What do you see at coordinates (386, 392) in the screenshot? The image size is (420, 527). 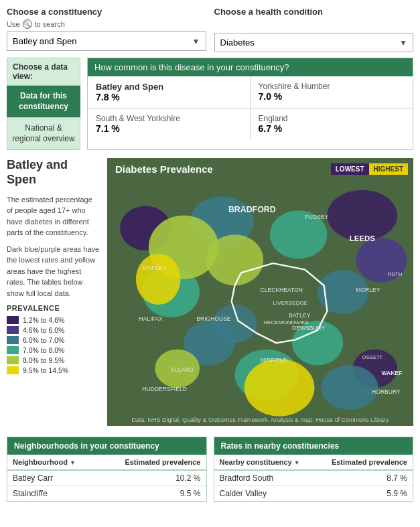 I see `horbury-label: HORBURY` at bounding box center [386, 392].